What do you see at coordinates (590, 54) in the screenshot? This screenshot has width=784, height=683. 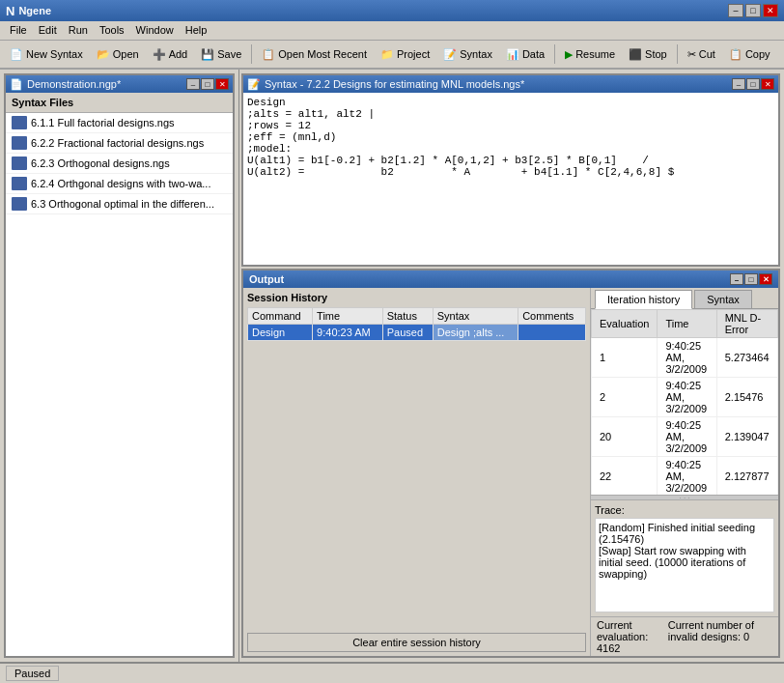 I see `resume-button: ▶ Resume` at bounding box center [590, 54].